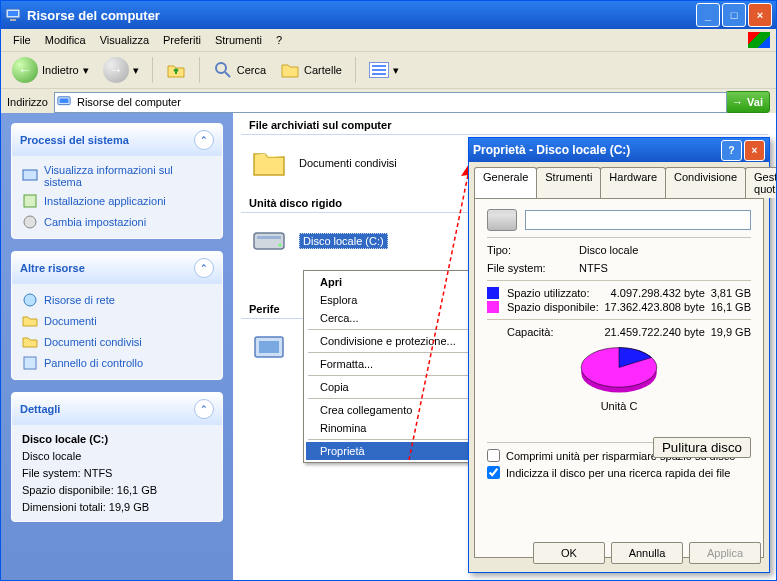 The width and height of the screenshot is (777, 581). I want to click on menu-explore: Esplora, so click(394, 300).